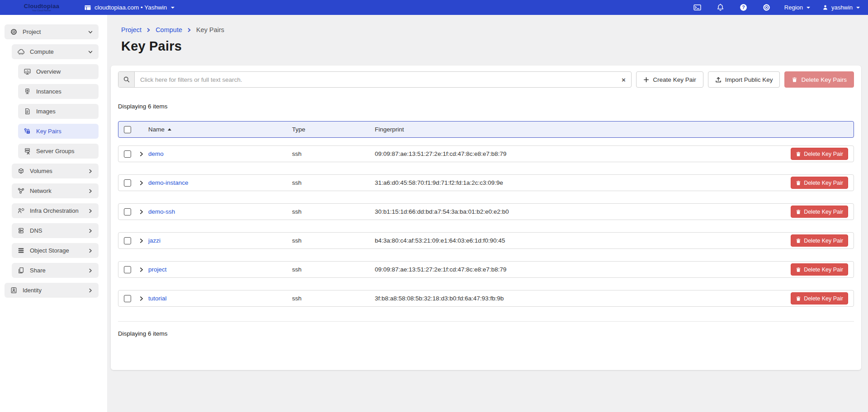 The width and height of the screenshot is (868, 412). Describe the element at coordinates (55, 211) in the screenshot. I see `sidebar-item-infra-orchestration: Infra Orchestration` at that location.